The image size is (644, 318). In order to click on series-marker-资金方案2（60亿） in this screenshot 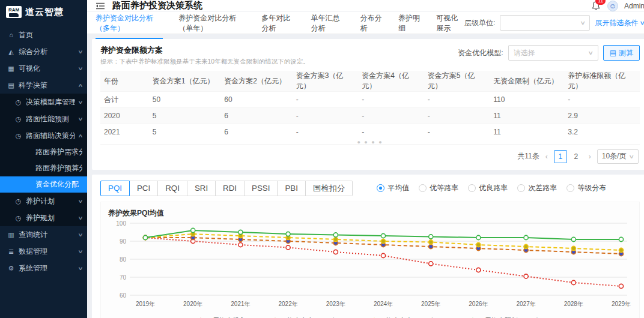, I will do `click(526, 246)`.